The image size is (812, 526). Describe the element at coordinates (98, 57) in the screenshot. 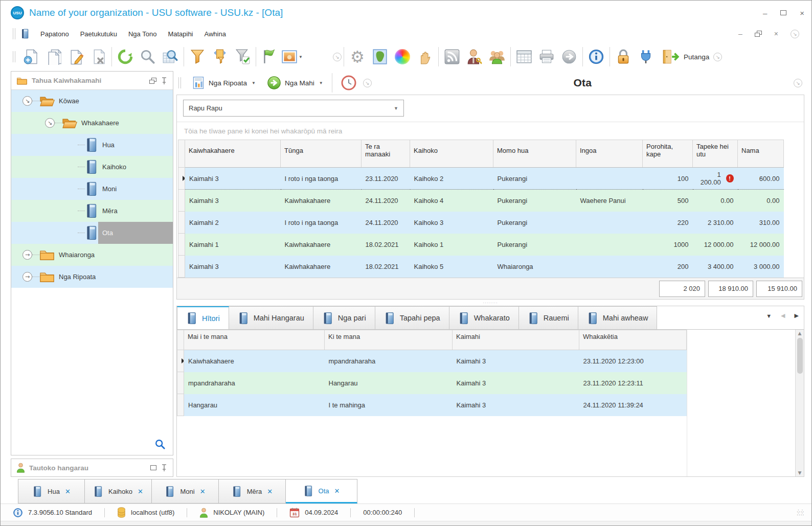

I see `delete-record-button` at that location.